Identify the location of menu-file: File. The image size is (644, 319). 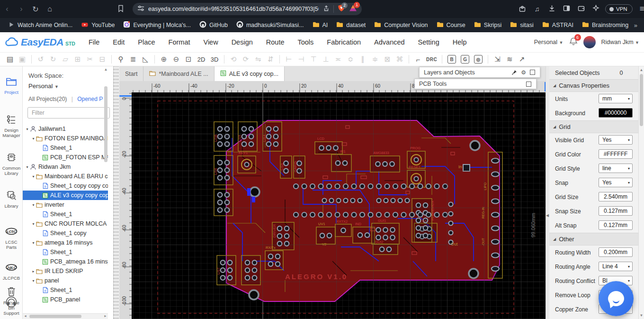
(94, 42).